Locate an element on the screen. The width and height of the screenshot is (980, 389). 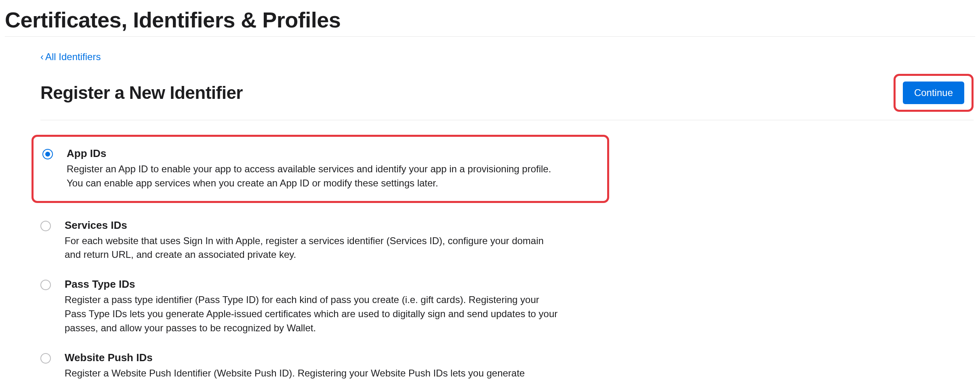
option-description: For each website that uses Sign In with … is located at coordinates (313, 248).